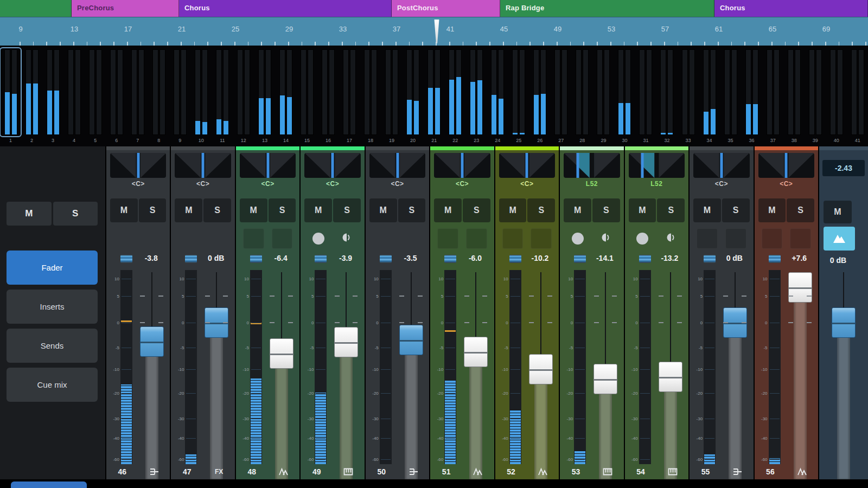 The width and height of the screenshot is (868, 488). I want to click on section-segment: Rap Bridge, so click(608, 9).